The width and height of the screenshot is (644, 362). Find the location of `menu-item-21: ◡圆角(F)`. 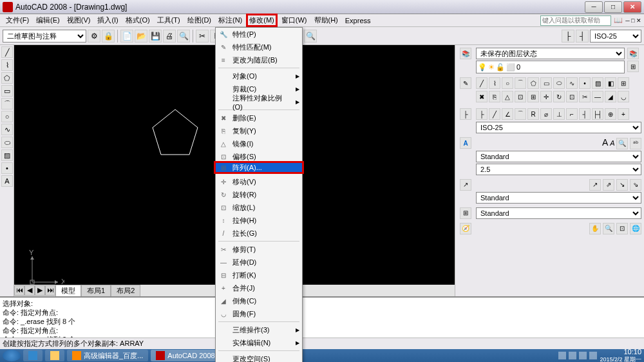

menu-item-21: ◡圆角(F) is located at coordinates (259, 314).